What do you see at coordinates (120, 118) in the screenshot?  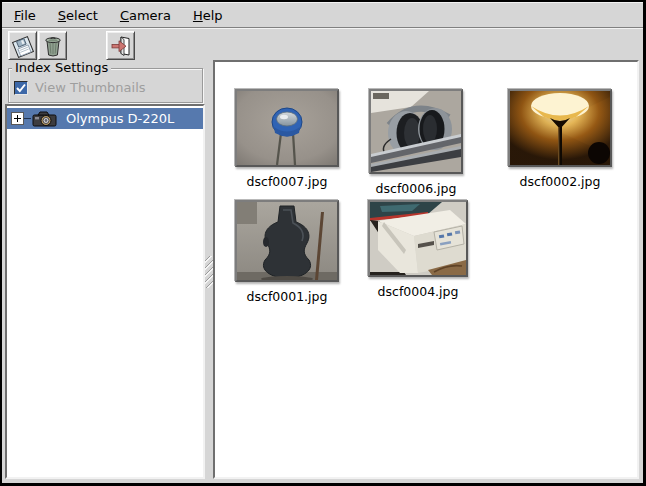 I see `camera-tree-label: Olympus D-220L` at bounding box center [120, 118].